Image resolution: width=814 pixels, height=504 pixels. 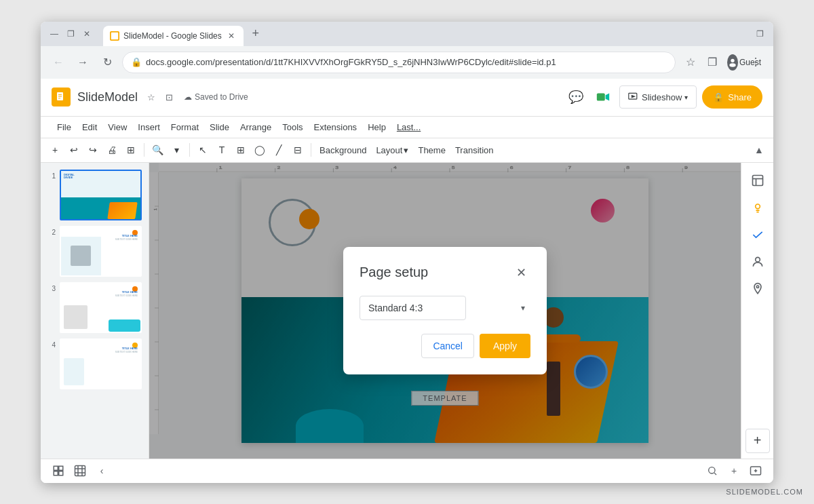 I want to click on docs-top-bar: SlideModel ☆ ⊡ ☁ Saved to Drive 💬 Slides…, so click(x=407, y=98).